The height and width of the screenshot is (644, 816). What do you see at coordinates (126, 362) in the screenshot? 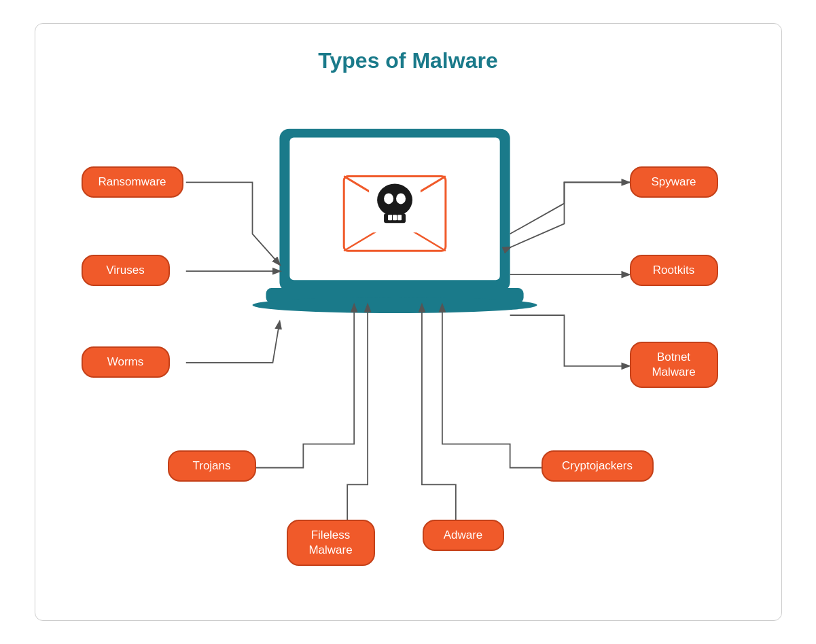
I see `pill-worms: Worms` at bounding box center [126, 362].